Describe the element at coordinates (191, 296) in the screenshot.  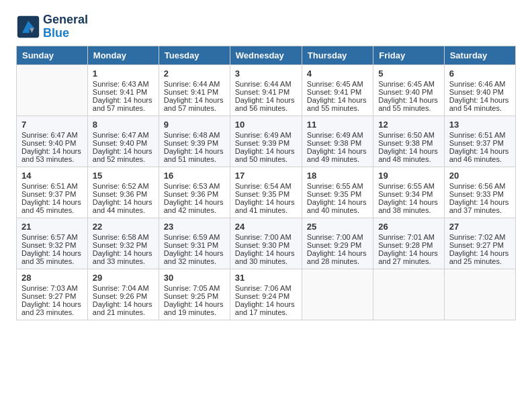
I see `day-info-line: Sunset: 9:25 PM` at that location.